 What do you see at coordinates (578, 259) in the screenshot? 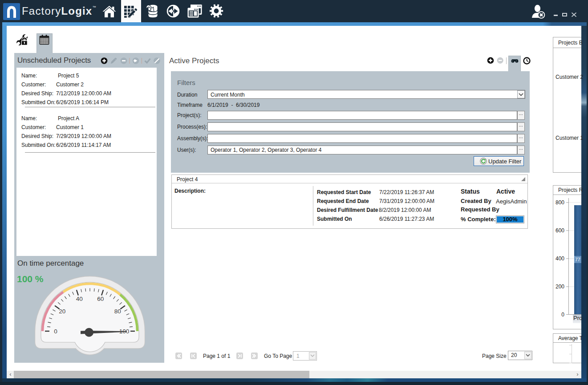
I see `svg-text: 77` at bounding box center [578, 259].